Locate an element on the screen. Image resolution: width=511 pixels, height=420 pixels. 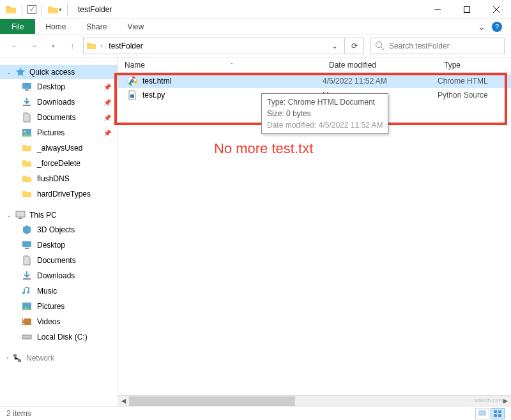
sidebar-item-downloads: Downloads📌 is located at coordinates (59, 102).